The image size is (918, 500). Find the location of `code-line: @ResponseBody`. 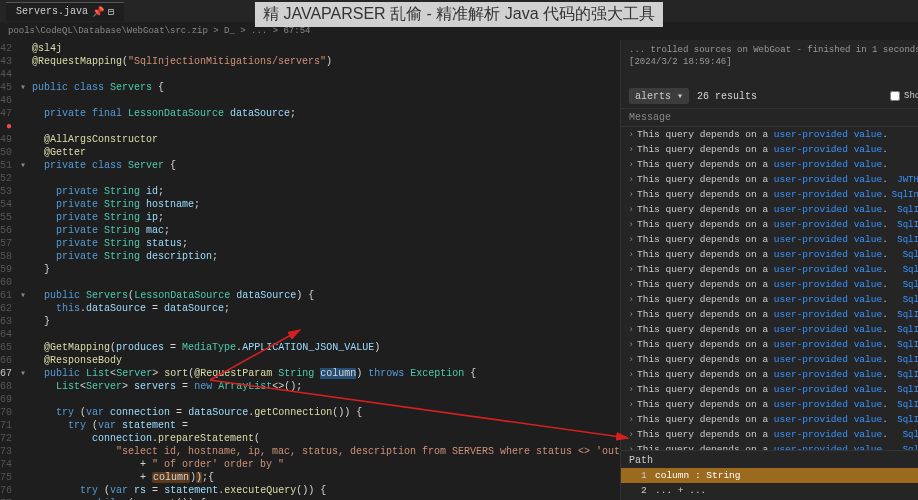

code-line: @ResponseBody is located at coordinates (320, 360).